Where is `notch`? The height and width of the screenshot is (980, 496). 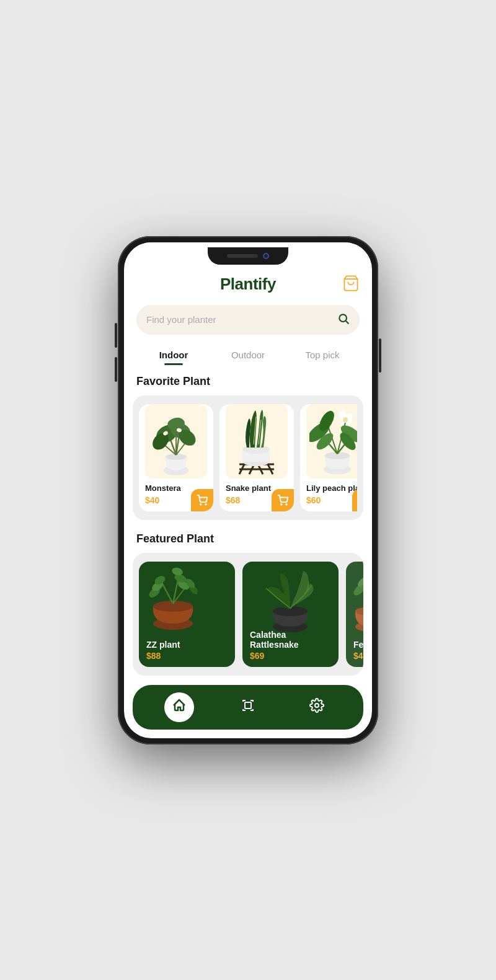 notch is located at coordinates (248, 256).